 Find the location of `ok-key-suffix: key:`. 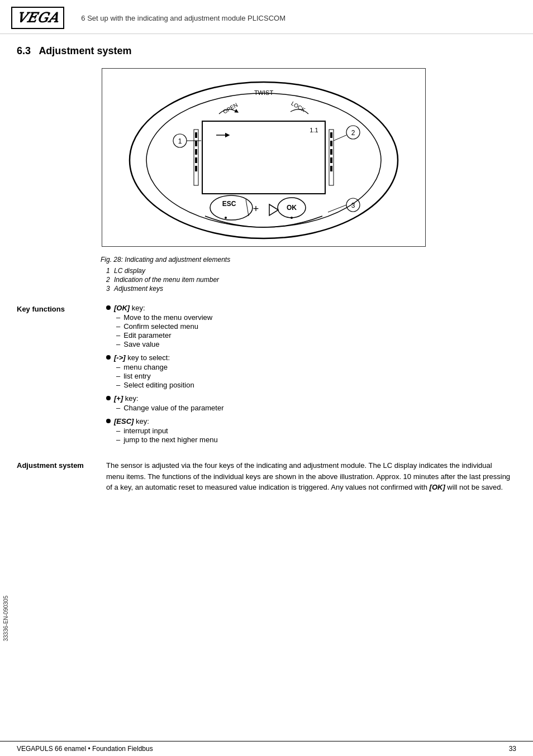

ok-key-suffix: key: is located at coordinates (137, 308).